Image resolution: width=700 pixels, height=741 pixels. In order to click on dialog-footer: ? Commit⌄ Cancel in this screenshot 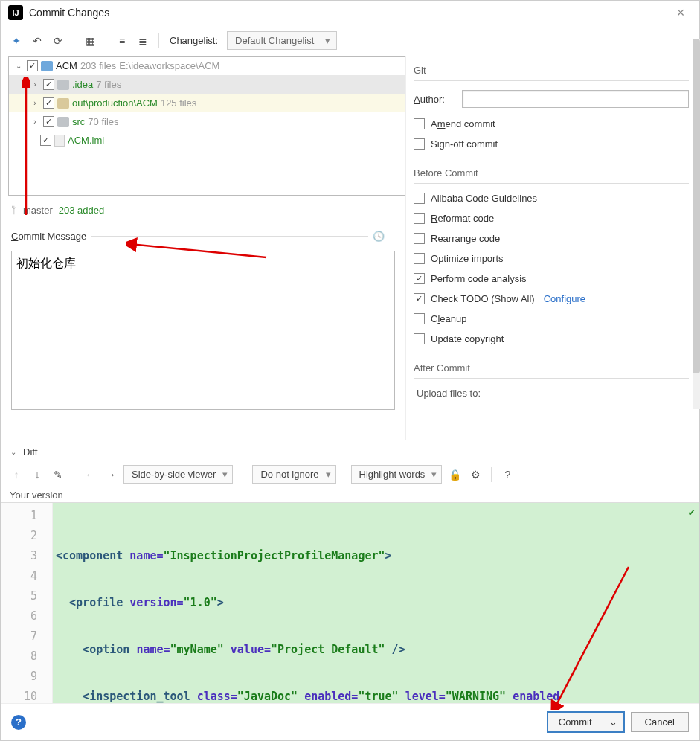, I will do `click(350, 722)`.